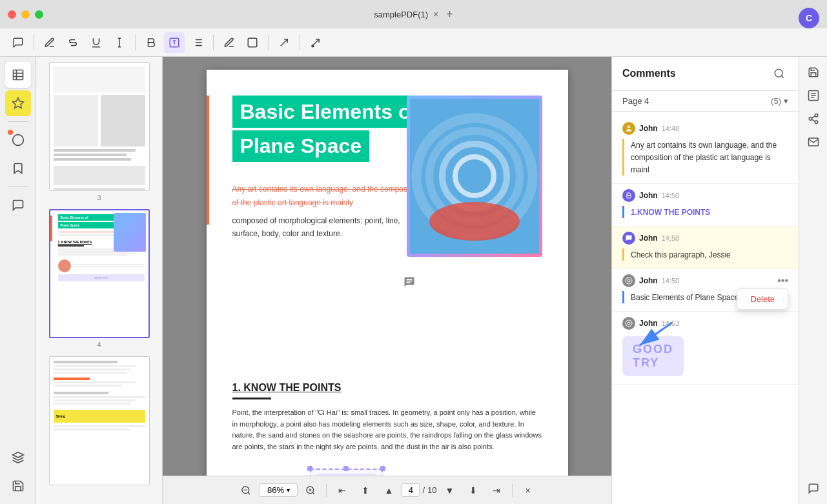 The height and width of the screenshot is (504, 827). I want to click on chat-icon, so click(813, 489).